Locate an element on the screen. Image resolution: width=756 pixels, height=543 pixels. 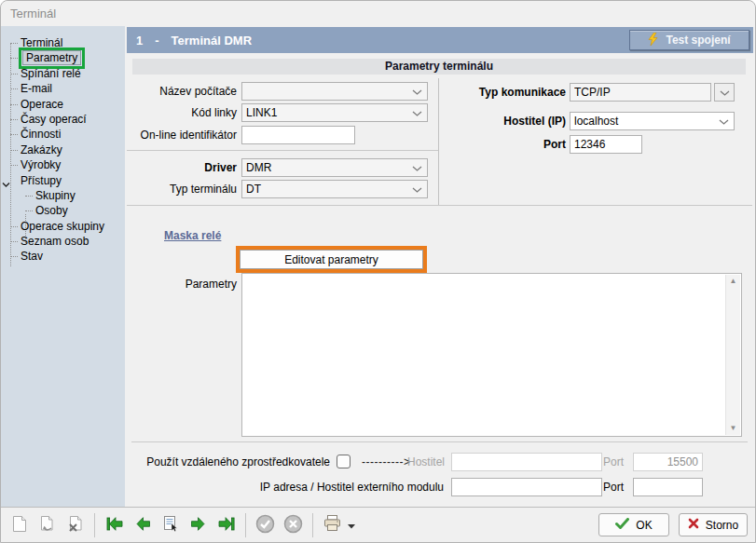
sidebar-item-operace: Operace is located at coordinates (63, 104).